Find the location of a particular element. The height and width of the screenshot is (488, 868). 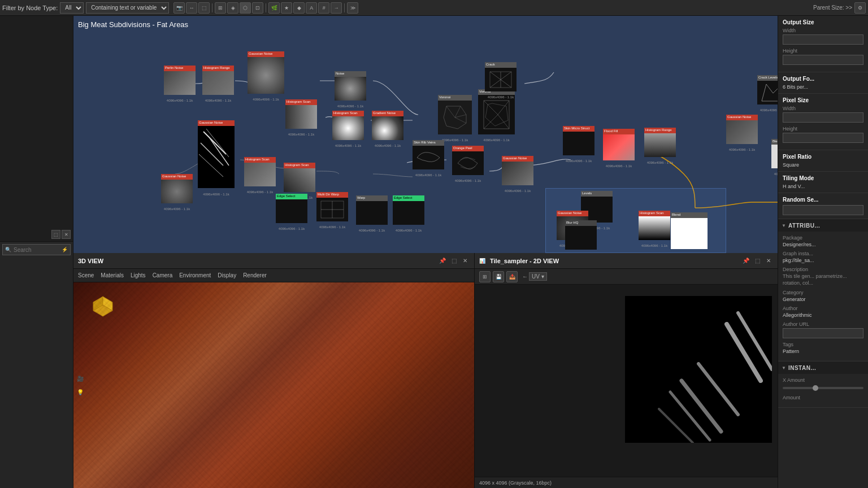

sidebar-collapse-btn: ⬚ is located at coordinates (56, 234).